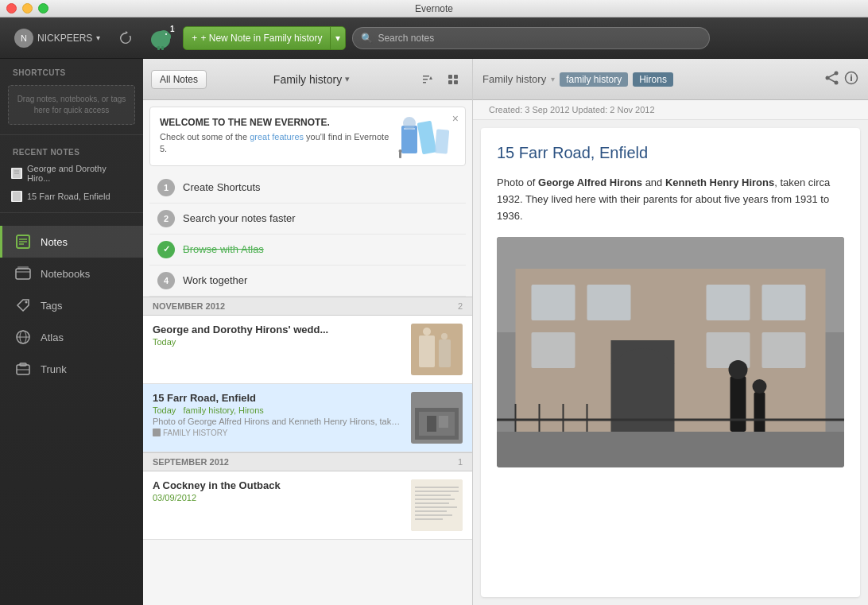 The width and height of the screenshot is (868, 605). I want to click on notebook-badge-icon, so click(157, 432).